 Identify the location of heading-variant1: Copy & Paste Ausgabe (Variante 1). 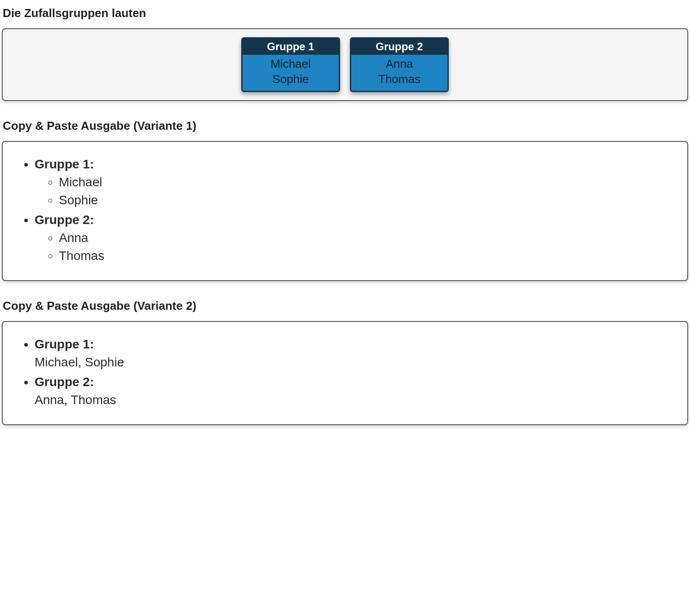
(345, 126).